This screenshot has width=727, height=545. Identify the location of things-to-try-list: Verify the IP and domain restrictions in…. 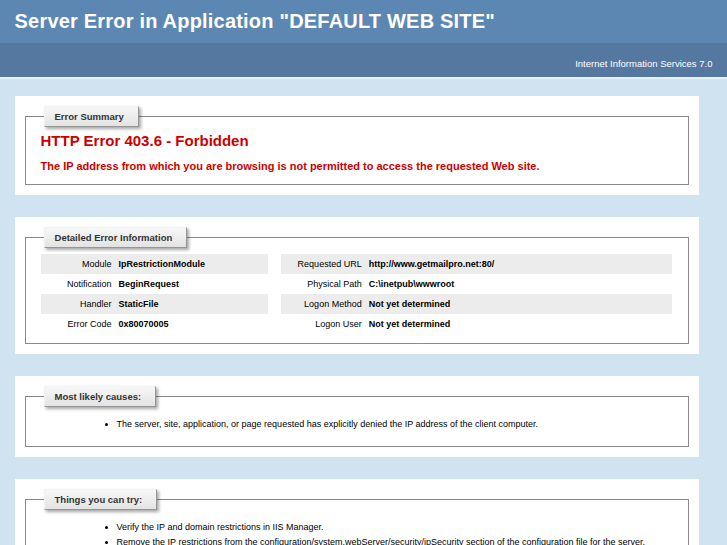
(357, 532).